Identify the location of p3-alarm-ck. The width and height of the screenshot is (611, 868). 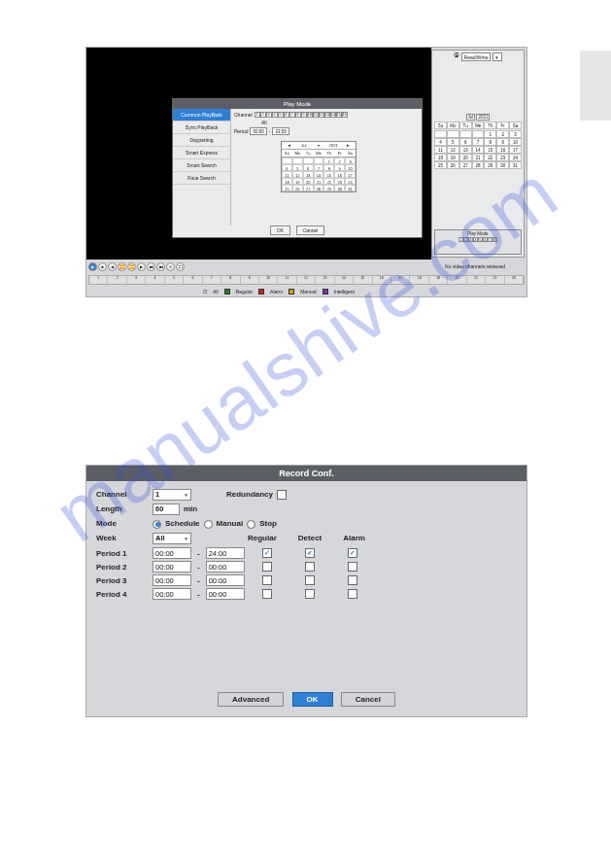
(353, 580).